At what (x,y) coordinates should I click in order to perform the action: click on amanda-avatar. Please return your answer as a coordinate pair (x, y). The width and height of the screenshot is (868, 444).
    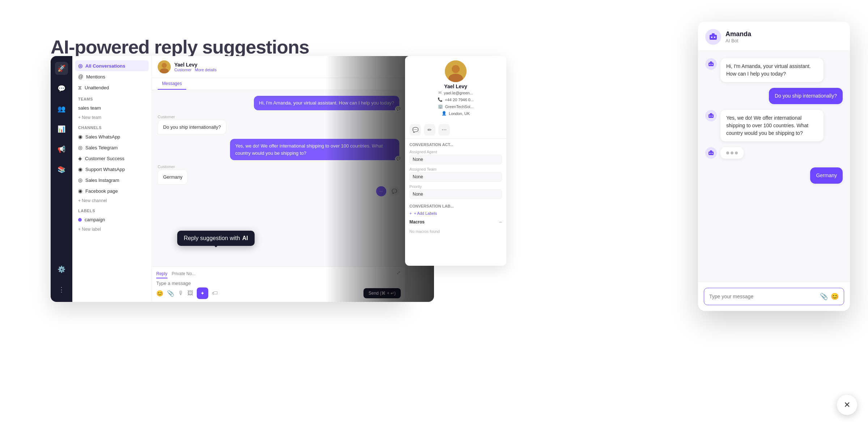
    Looking at the image, I should click on (713, 37).